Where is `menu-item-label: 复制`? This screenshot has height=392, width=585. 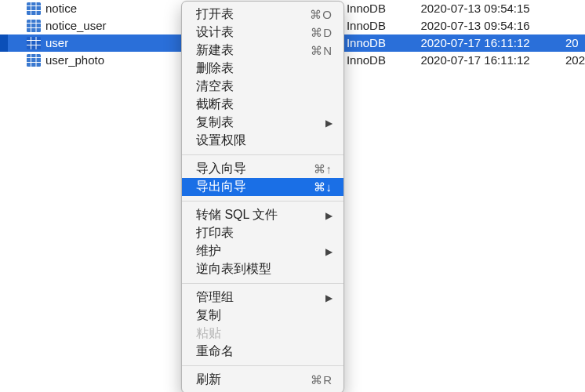 menu-item-label: 复制 is located at coordinates (264, 315).